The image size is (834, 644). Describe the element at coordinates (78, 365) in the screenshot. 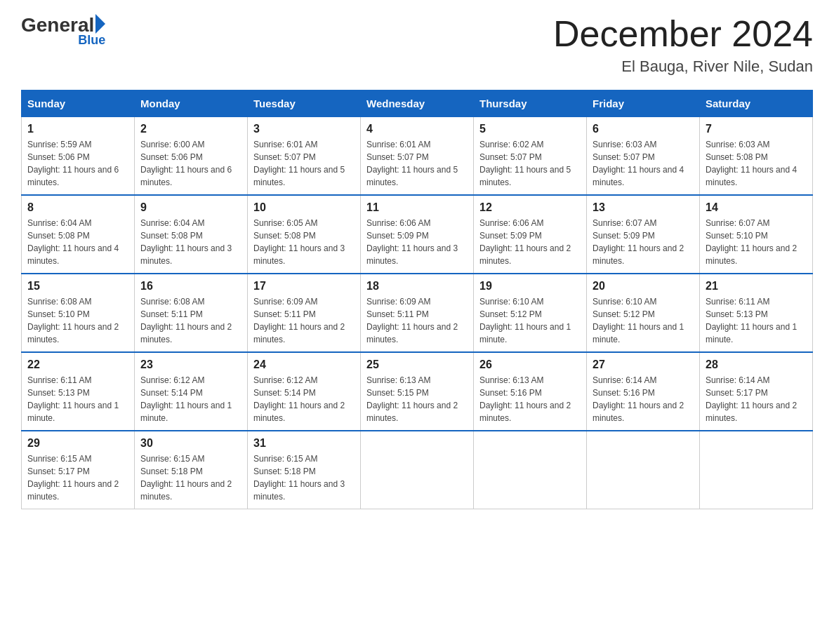

I see `day-number: 22` at that location.